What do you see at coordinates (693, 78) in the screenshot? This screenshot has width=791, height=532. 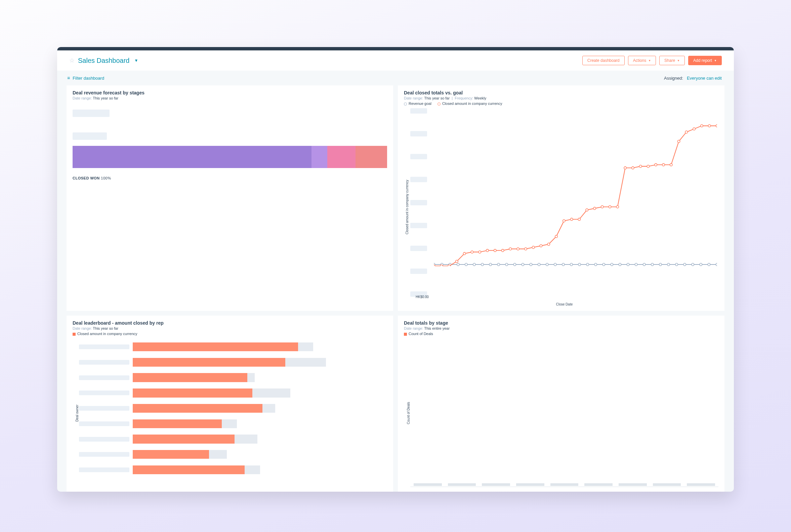 I see `assigned-group: Assigned: Everyone can edit` at bounding box center [693, 78].